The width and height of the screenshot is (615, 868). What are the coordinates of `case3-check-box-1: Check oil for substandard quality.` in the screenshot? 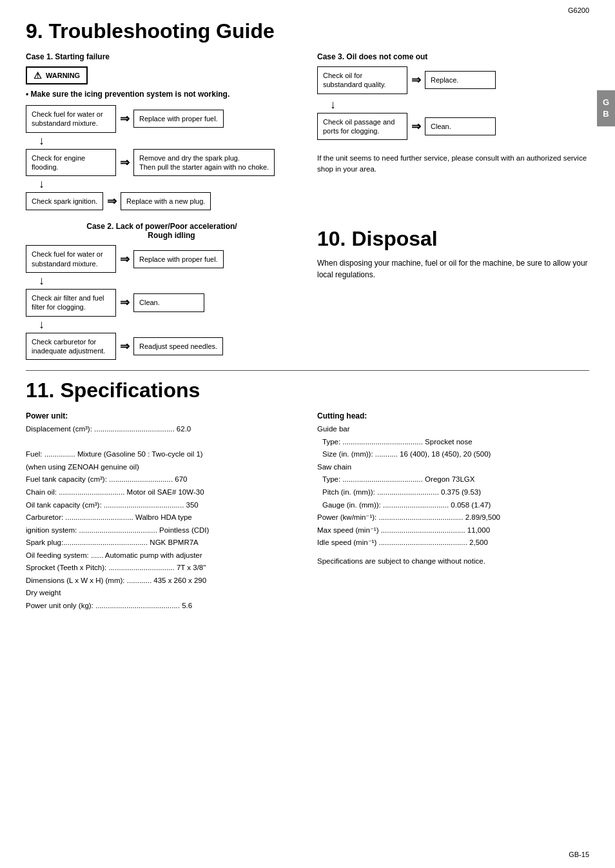 It's located at (362, 80).